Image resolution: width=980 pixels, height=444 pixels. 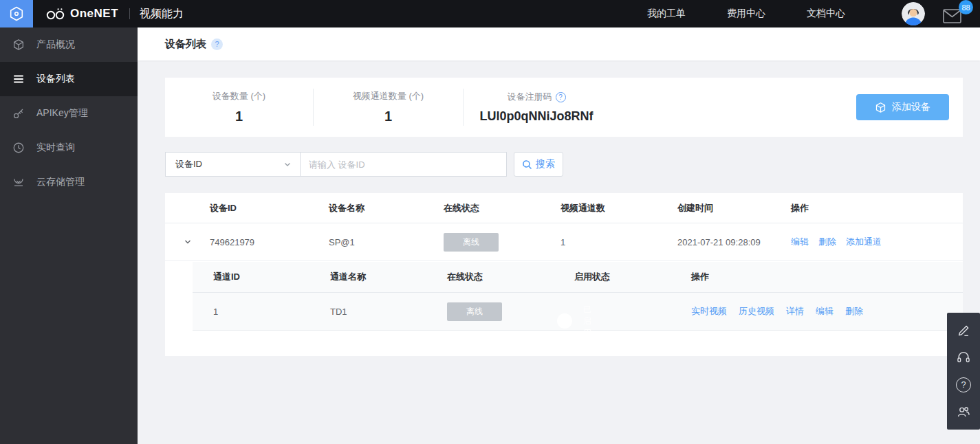 What do you see at coordinates (19, 182) in the screenshot?
I see `cloud-storage-icon` at bounding box center [19, 182].